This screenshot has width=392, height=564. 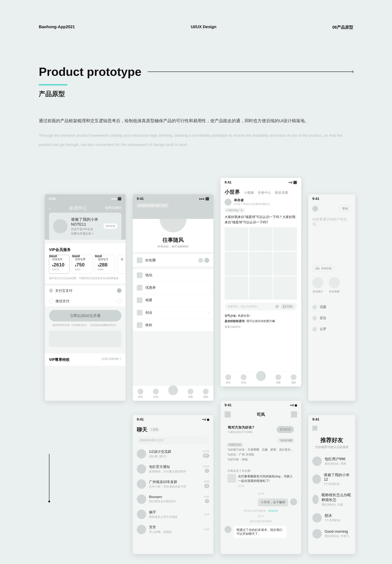 I want to click on title-row: Product prototype, so click(x=196, y=72).